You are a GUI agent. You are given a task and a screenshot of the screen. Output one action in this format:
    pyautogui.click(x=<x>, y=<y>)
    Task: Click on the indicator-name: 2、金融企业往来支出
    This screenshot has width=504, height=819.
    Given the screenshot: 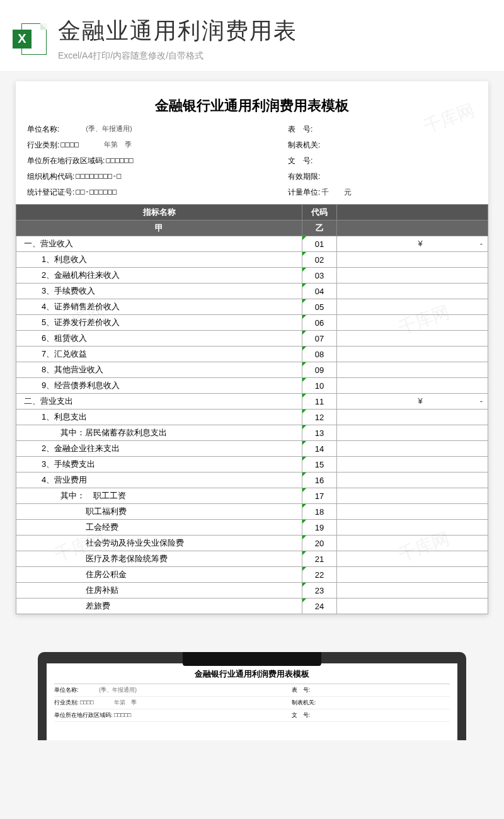 What is the action you would take?
    pyautogui.click(x=159, y=449)
    